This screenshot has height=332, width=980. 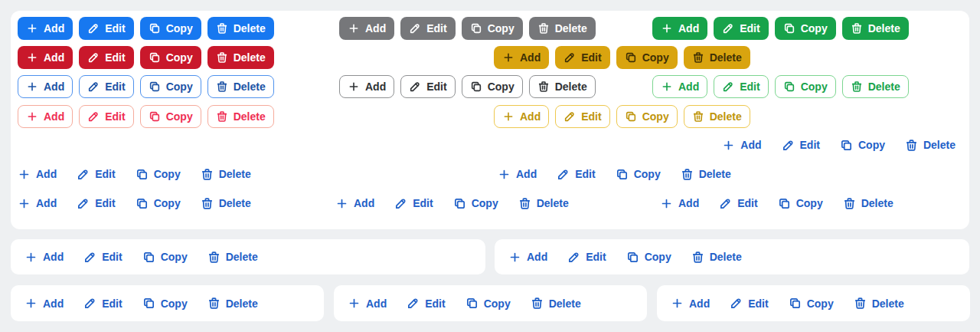 What do you see at coordinates (813, 304) in the screenshot?
I see `toolbar-card-5: AddEditCopyDelete` at bounding box center [813, 304].